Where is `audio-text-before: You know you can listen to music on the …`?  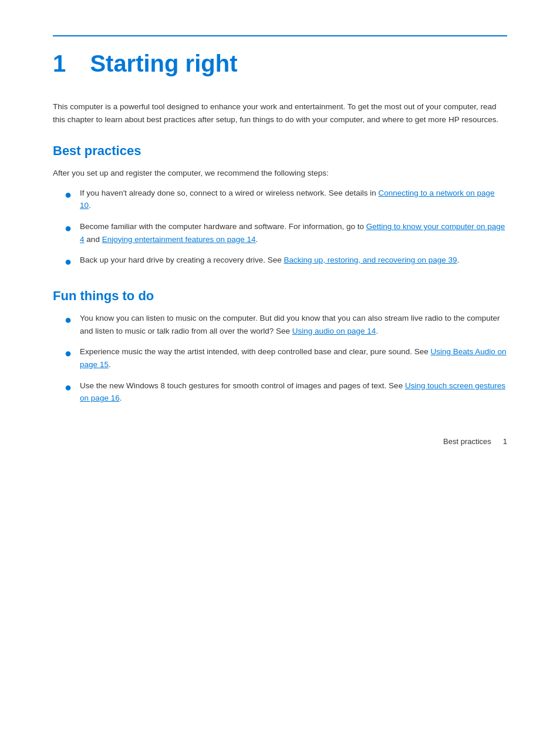 audio-text-before: You know you can listen to music on the … is located at coordinates (290, 324).